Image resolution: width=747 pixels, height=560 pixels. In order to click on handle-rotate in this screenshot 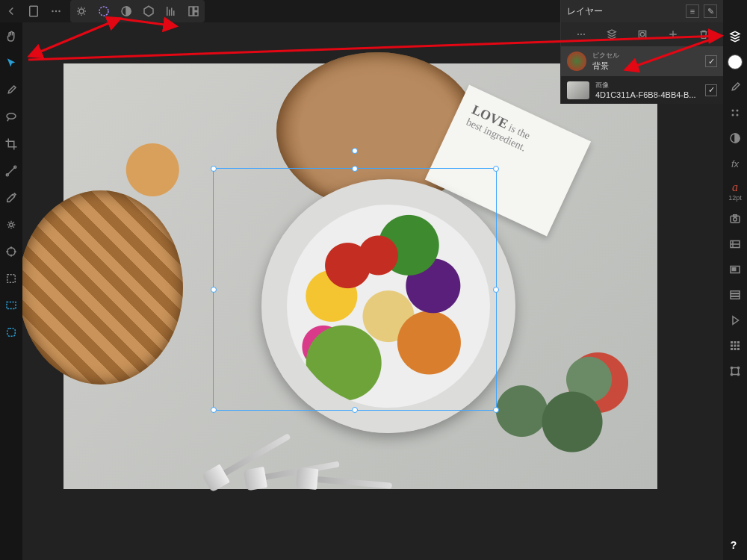, I will do `click(355, 151)`.